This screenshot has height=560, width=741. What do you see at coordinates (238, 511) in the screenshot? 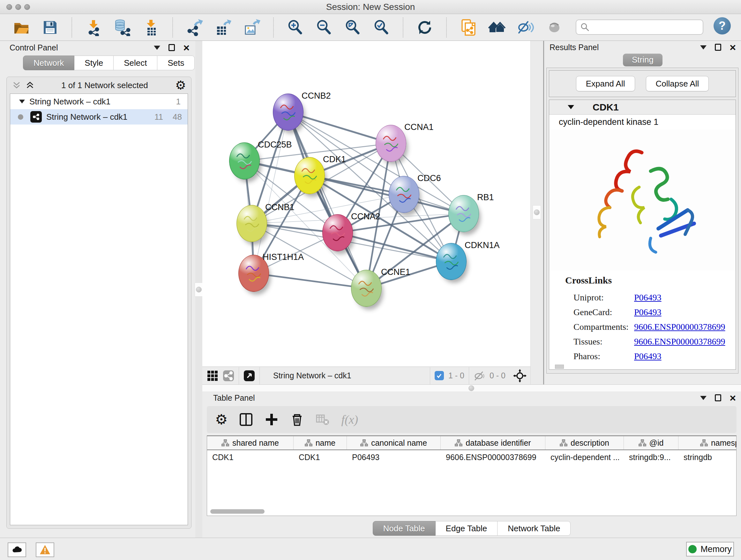
I see `table-horizontal-scrollbar` at bounding box center [238, 511].